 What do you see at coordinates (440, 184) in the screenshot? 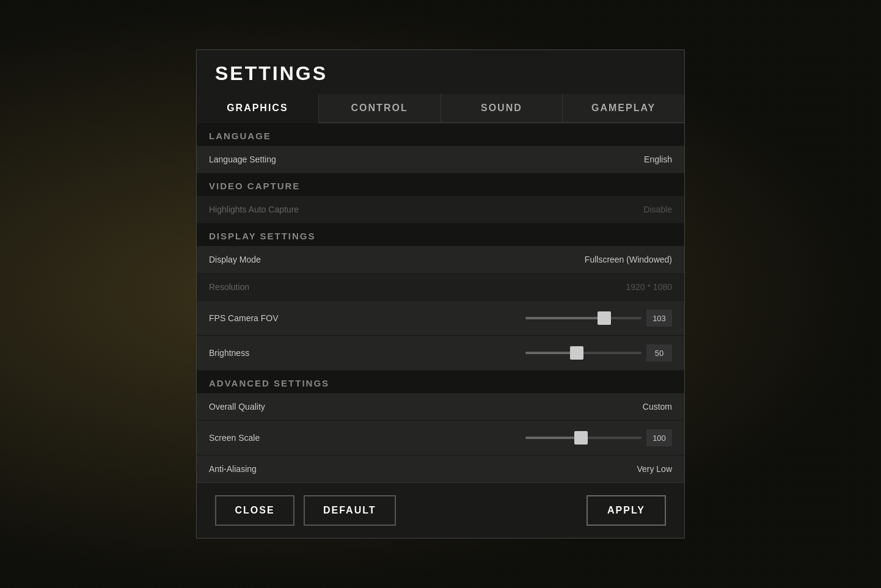
I see `section-header-video-capture: VIDEO CAPTURE` at bounding box center [440, 184].